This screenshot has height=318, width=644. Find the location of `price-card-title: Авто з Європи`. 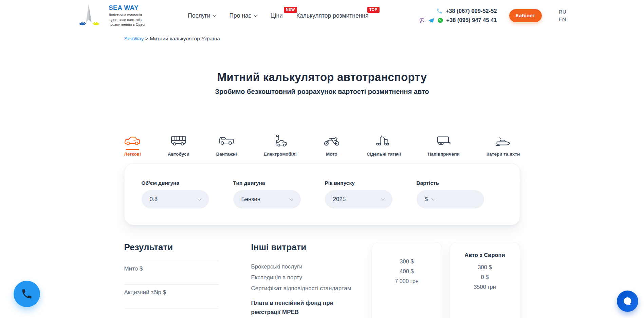

price-card-title: Авто з Європи is located at coordinates (485, 255).